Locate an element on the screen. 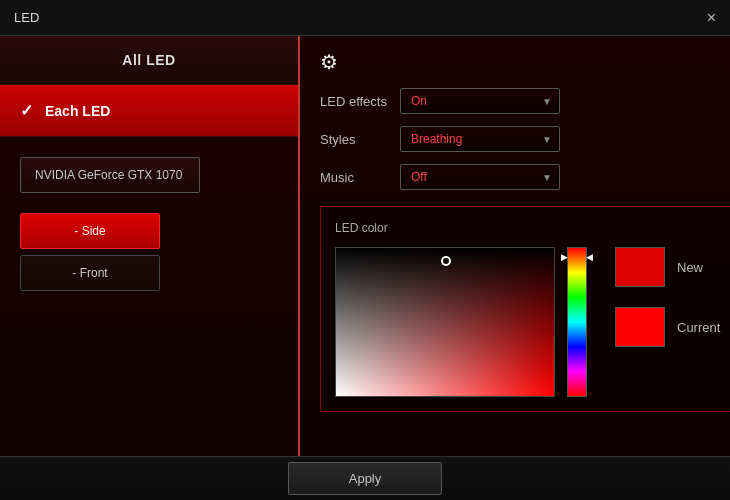  color-swatches: New Current is located at coordinates (668, 297).